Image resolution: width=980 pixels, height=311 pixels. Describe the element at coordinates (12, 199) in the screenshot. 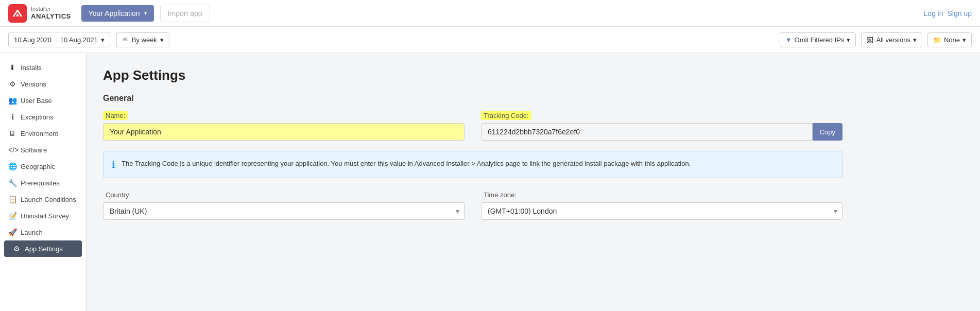

I see `launch-conditions-icon: 📋` at that location.